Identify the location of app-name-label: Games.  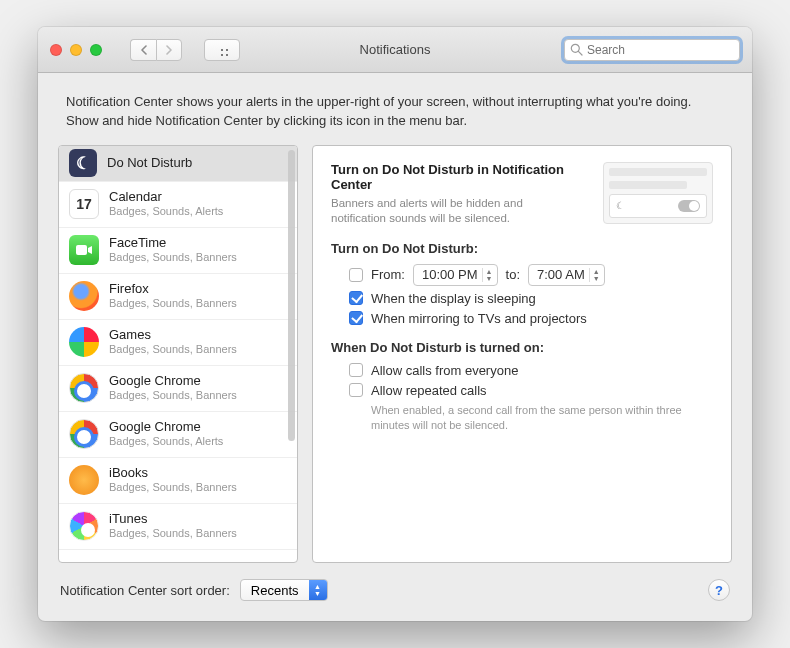
(173, 336).